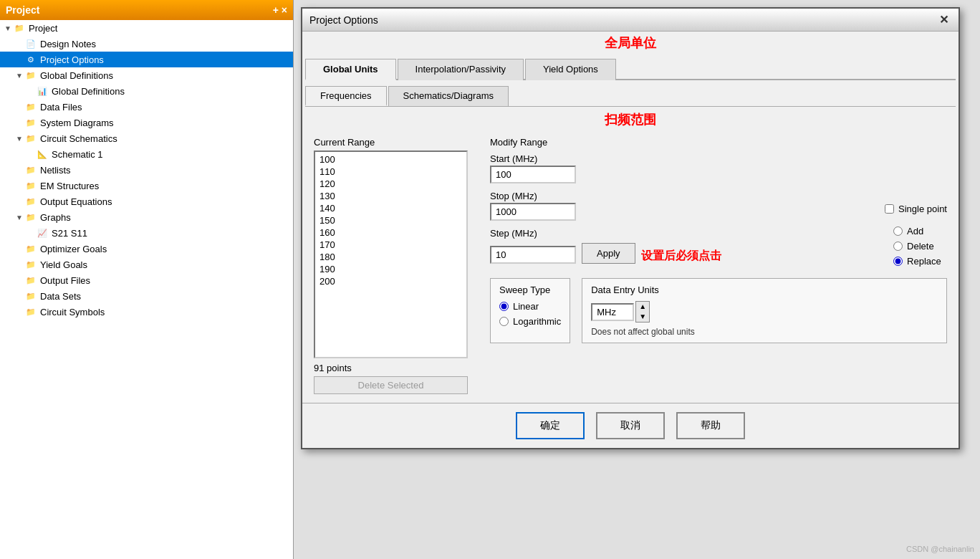 The height and width of the screenshot is (559, 980). Describe the element at coordinates (146, 186) in the screenshot. I see `tree-item-em-structures: 📁EM Structures` at that location.